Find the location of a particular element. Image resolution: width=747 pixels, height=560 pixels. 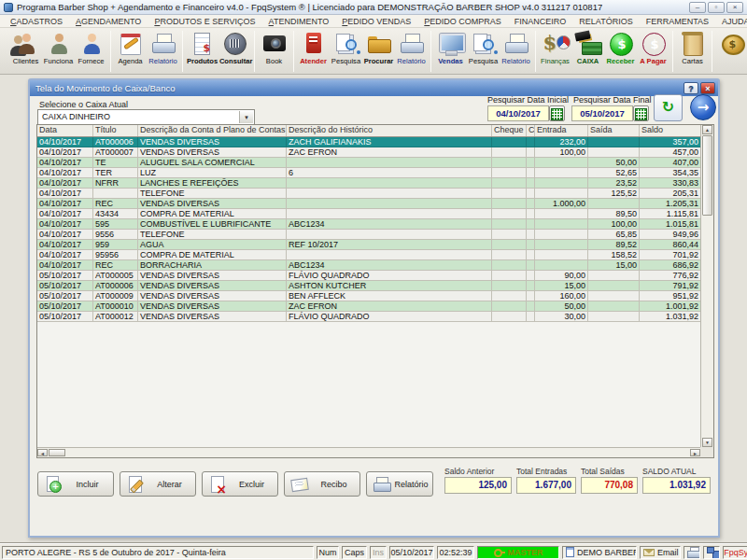

table-row: 04/10/2017AT000006VENDAS DIVERSASZACH GA… is located at coordinates (370, 142).